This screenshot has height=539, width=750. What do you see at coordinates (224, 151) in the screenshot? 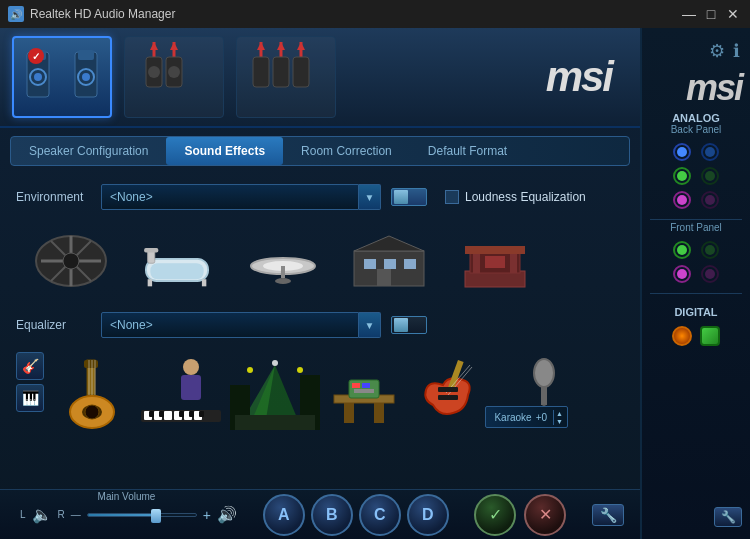
I see `tab-sound-effects: Sound Effects` at bounding box center [224, 151].